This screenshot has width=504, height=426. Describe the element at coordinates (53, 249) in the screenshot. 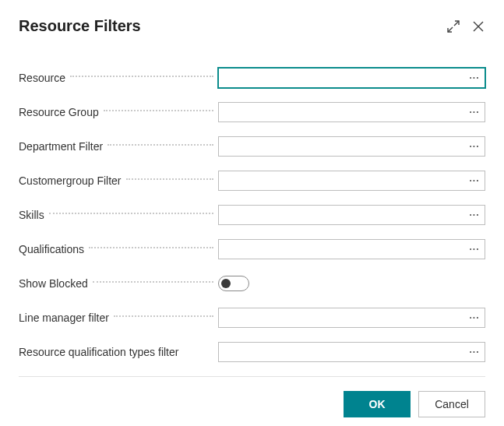

I see `label-text: Qualifications` at that location.